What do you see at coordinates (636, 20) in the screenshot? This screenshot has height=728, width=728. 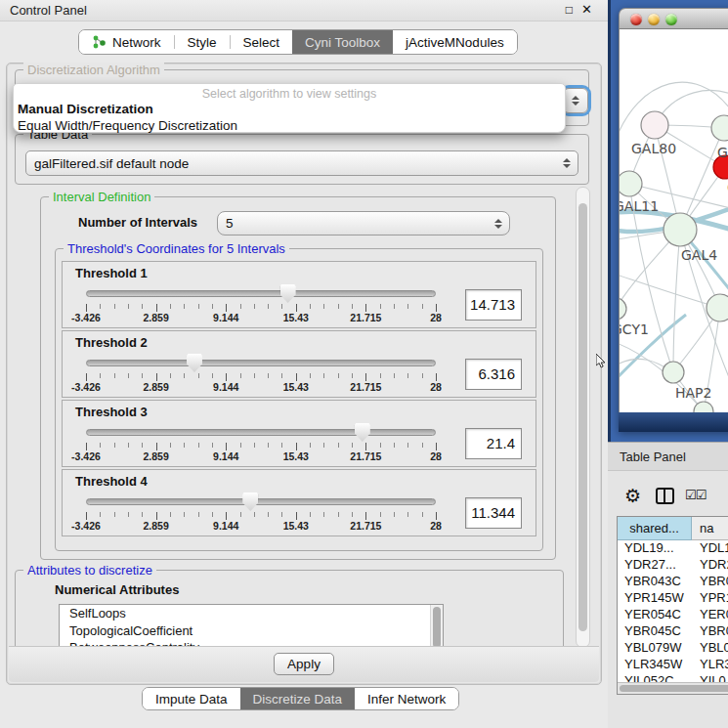 I see `close-traffic-light-icon` at bounding box center [636, 20].